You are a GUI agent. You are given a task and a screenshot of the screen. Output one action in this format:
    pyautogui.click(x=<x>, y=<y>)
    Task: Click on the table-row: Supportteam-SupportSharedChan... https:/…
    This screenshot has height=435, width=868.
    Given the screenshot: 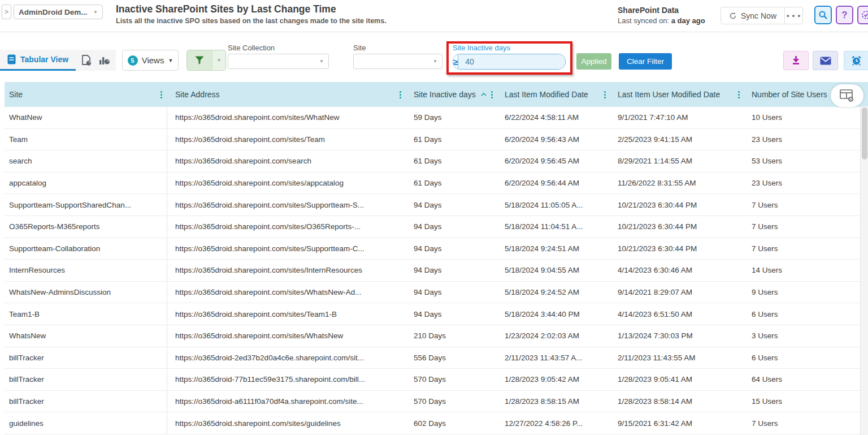 What is the action you would take?
    pyautogui.click(x=436, y=205)
    